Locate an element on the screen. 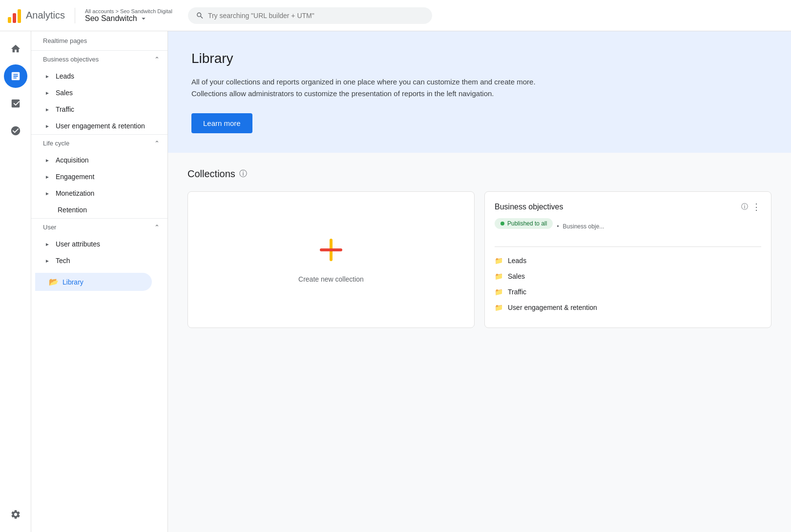  icon-sidebar is located at coordinates (16, 282).